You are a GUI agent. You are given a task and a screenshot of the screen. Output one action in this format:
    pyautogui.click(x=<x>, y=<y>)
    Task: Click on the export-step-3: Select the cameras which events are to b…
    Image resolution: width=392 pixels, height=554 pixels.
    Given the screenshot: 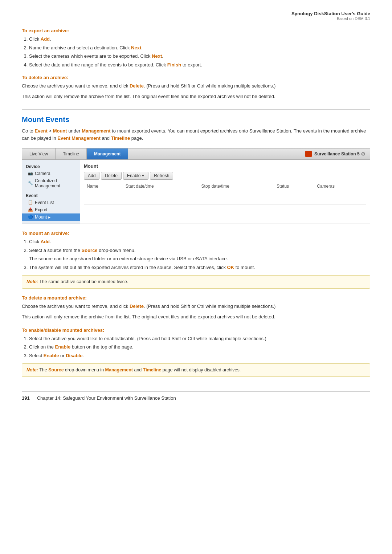 What is the action you would take?
    pyautogui.click(x=200, y=56)
    